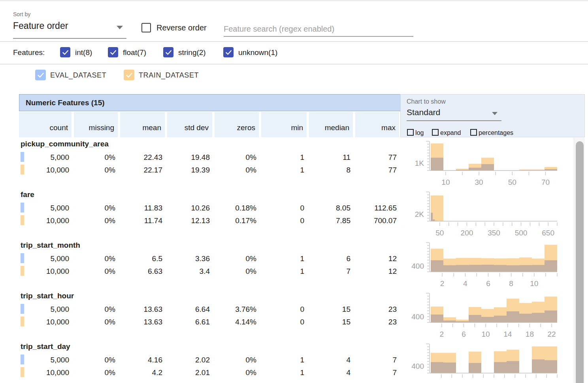 The width and height of the screenshot is (588, 383). Describe the element at coordinates (495, 114) in the screenshot. I see `chevron-down-icon` at that location.